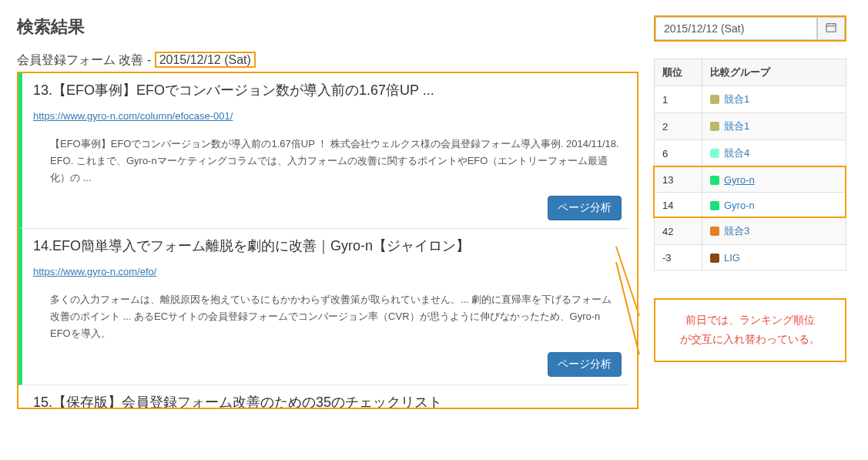  What do you see at coordinates (679, 100) in the screenshot?
I see `rank-cell-rank: 1` at bounding box center [679, 100].